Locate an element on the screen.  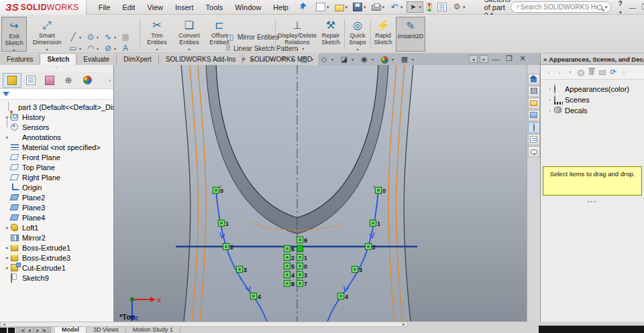
sketch-point: 8 is located at coordinates (290, 284).